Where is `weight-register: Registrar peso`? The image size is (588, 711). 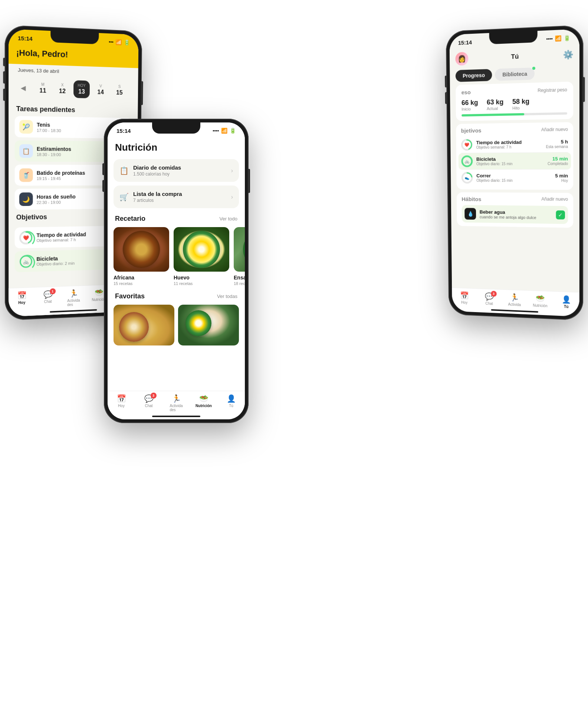
weight-register: Registrar peso is located at coordinates (552, 90).